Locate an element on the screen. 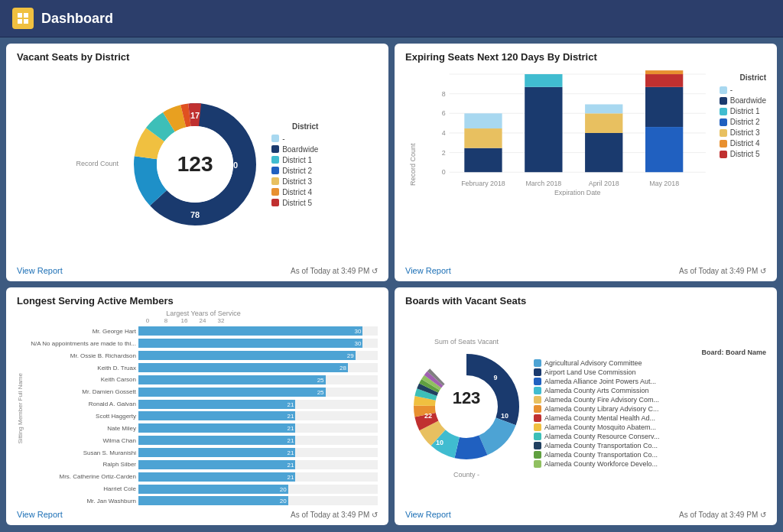  member-row: Scott Haggerty21 is located at coordinates (203, 416).